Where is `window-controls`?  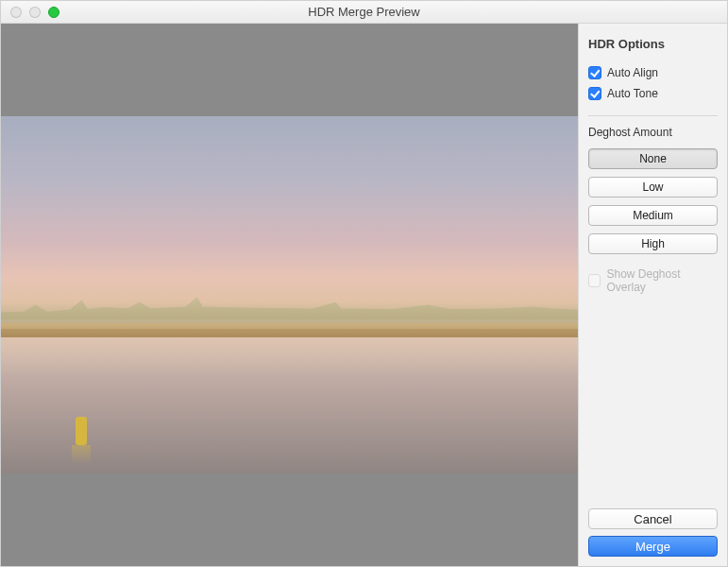
window-controls is located at coordinates (30, 12).